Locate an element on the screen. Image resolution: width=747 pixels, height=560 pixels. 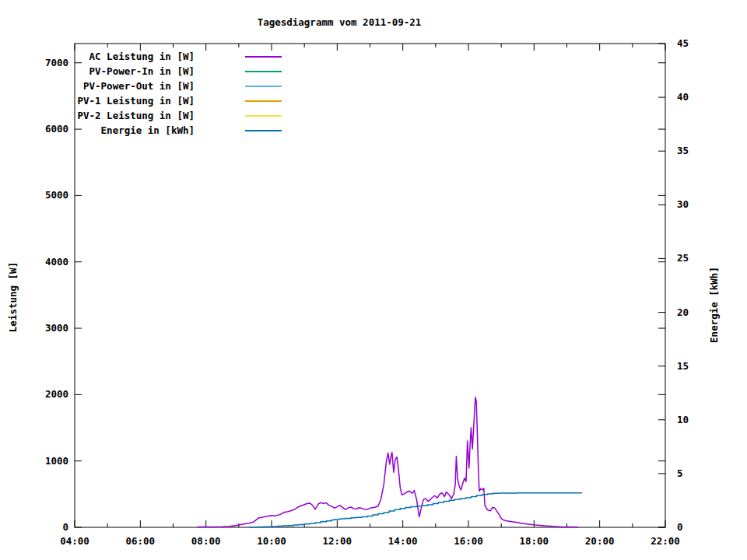
y-tick-label: 6000 is located at coordinates (57, 129).